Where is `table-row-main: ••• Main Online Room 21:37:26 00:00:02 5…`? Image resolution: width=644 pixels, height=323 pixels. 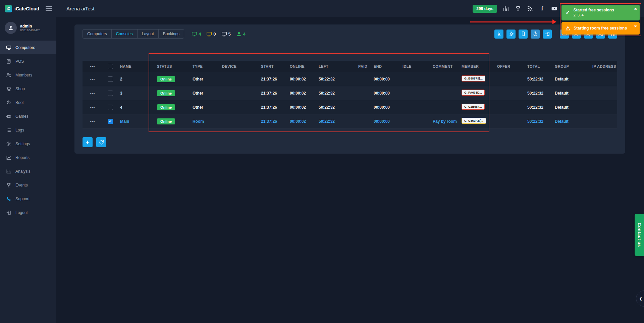
table-row-main: ••• Main Online Room 21:37:26 00:00:02 5… is located at coordinates (350, 121).